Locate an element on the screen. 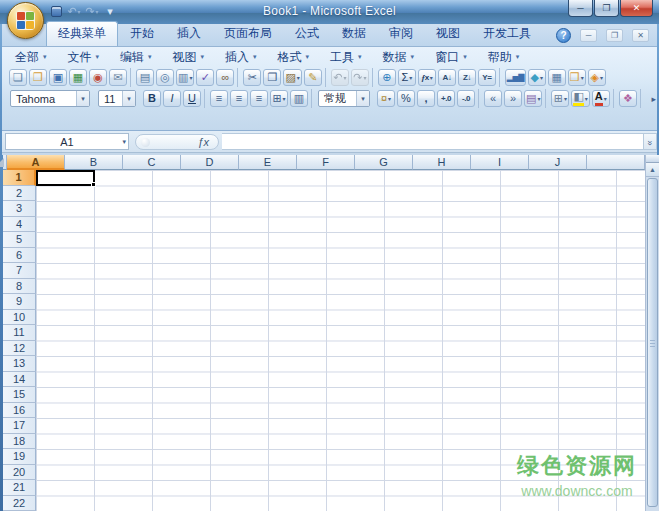  row-header-3: 3 is located at coordinates (20, 209).